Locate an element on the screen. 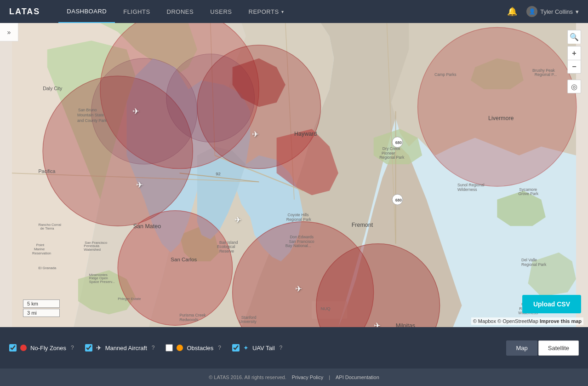 Image resolution: width=588 pixels, height=386 pixels. nav-dashboard: DASHBOARD is located at coordinates (86, 12).